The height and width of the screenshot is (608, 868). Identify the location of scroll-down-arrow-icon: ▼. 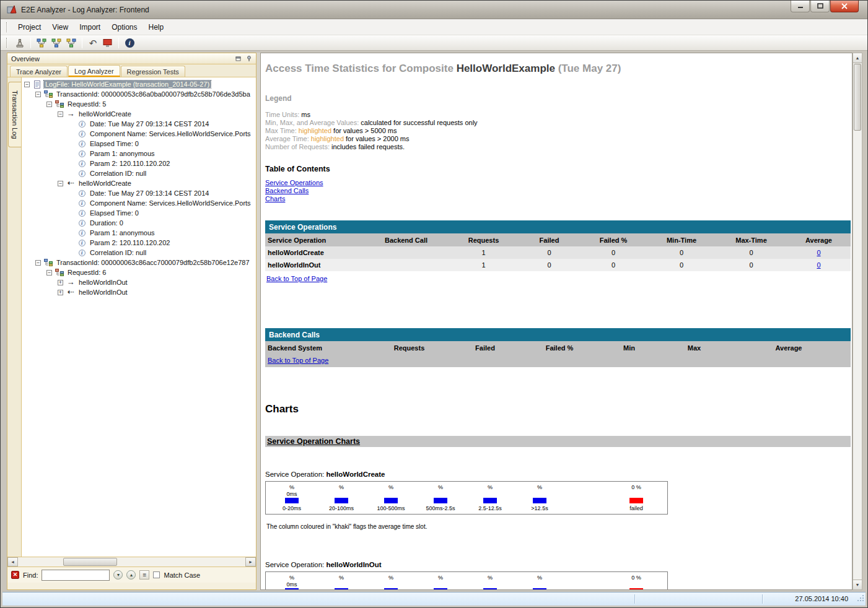
(857, 584).